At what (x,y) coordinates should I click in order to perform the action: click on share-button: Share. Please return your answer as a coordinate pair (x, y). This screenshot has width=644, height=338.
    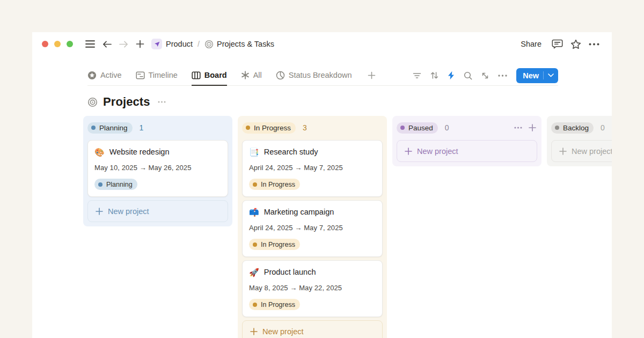
    Looking at the image, I should click on (531, 44).